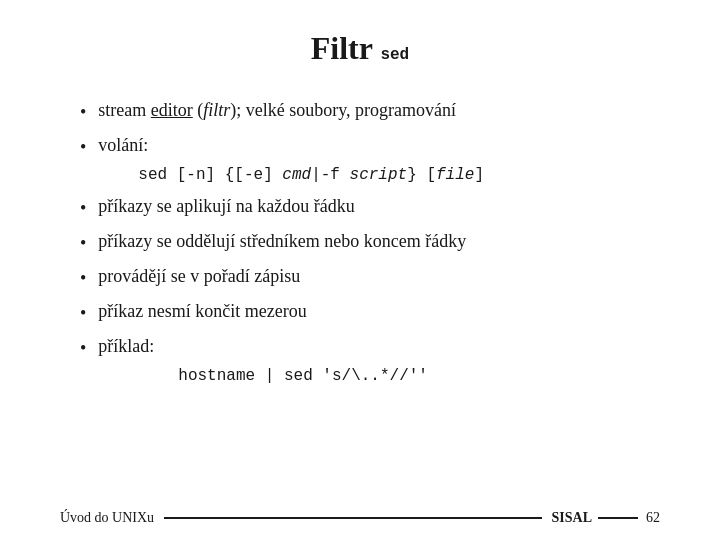 The width and height of the screenshot is (720, 540). What do you see at coordinates (202, 312) in the screenshot?
I see `bullet-6-text: příkaz nesmí končit mezerou` at bounding box center [202, 312].